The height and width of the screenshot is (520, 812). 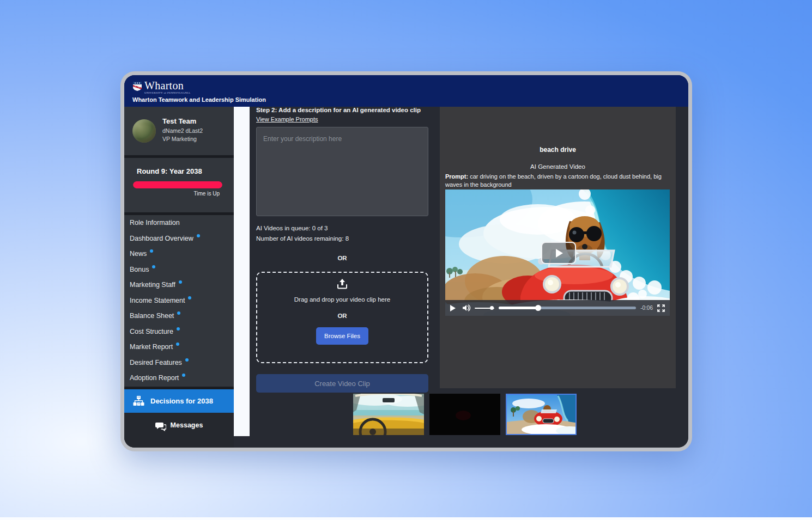 What do you see at coordinates (179, 185) in the screenshot?
I see `round-section: Round 9: Year 2038 Time is Up` at bounding box center [179, 185].